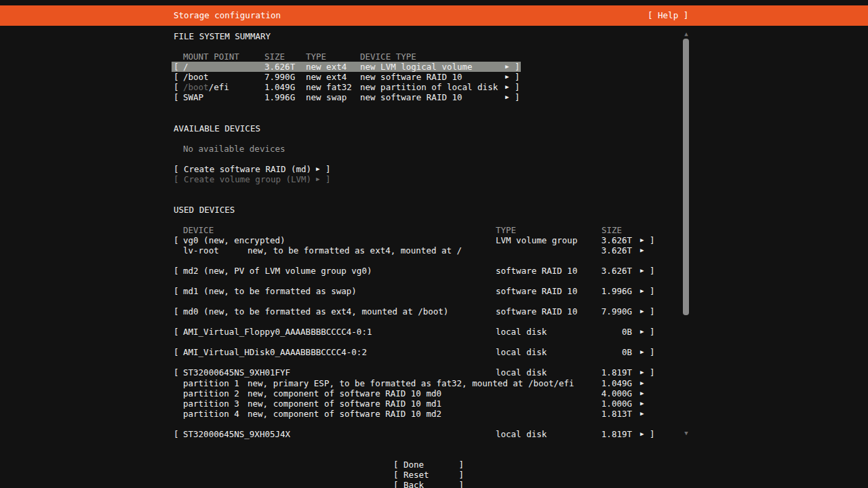 This screenshot has width=868, height=488. Describe the element at coordinates (434, 149) in the screenshot. I see `no-available-devices-line: No available devices` at that location.